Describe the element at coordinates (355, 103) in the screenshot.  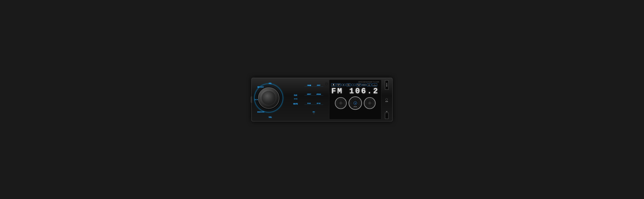
I see `center-speaker-svg: ʙ CAR BT` at that location.